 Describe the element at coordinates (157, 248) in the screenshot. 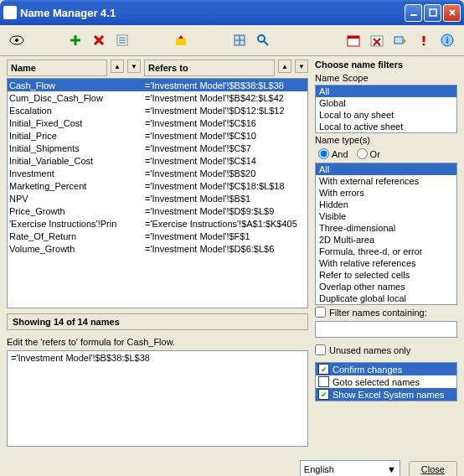

I see `list-item: Volume_Growth='Investment Model'!$D$6:$L…` at that location.